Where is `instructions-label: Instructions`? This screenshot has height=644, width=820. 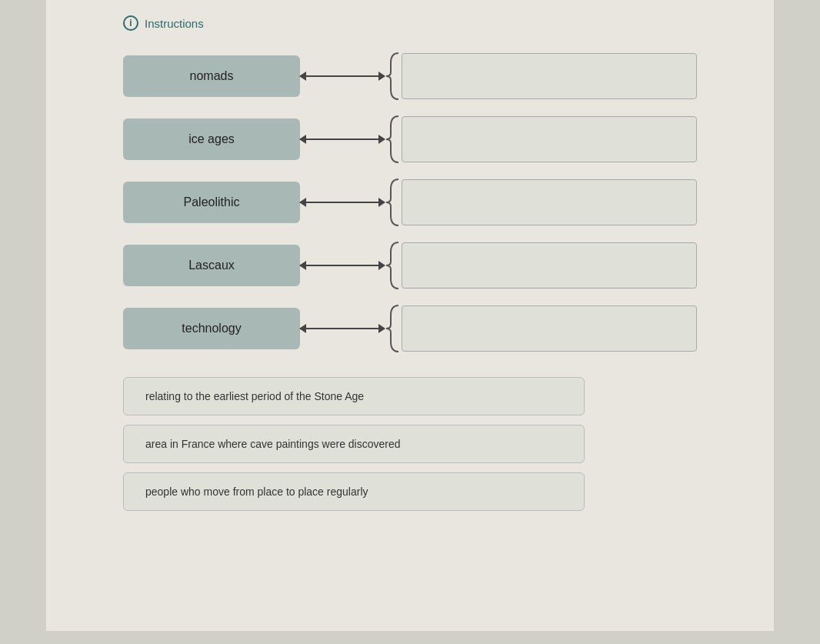 instructions-label: Instructions is located at coordinates (174, 23).